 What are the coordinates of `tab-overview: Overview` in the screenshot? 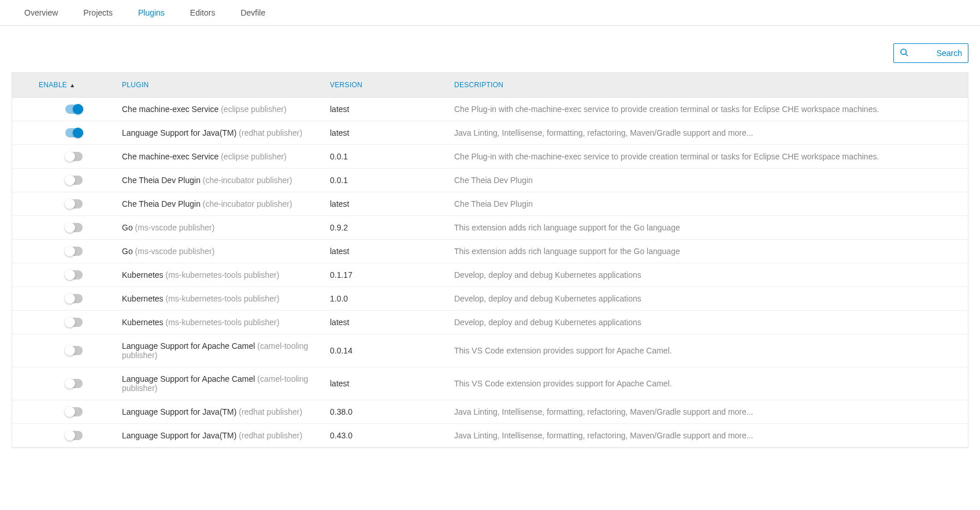 It's located at (41, 13).